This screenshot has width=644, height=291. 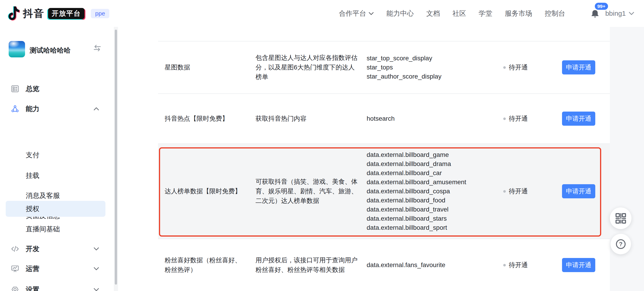 I want to click on bell-icon, so click(x=595, y=14).